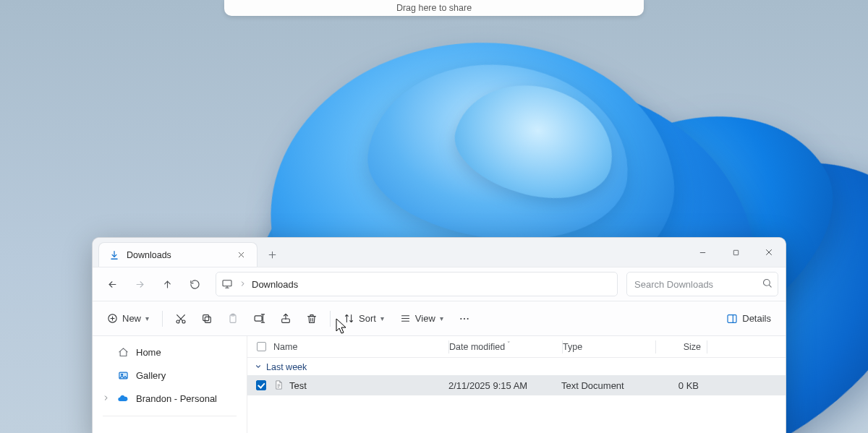 The image size is (868, 433). What do you see at coordinates (261, 347) in the screenshot?
I see `select-all-checkbox` at bounding box center [261, 347].